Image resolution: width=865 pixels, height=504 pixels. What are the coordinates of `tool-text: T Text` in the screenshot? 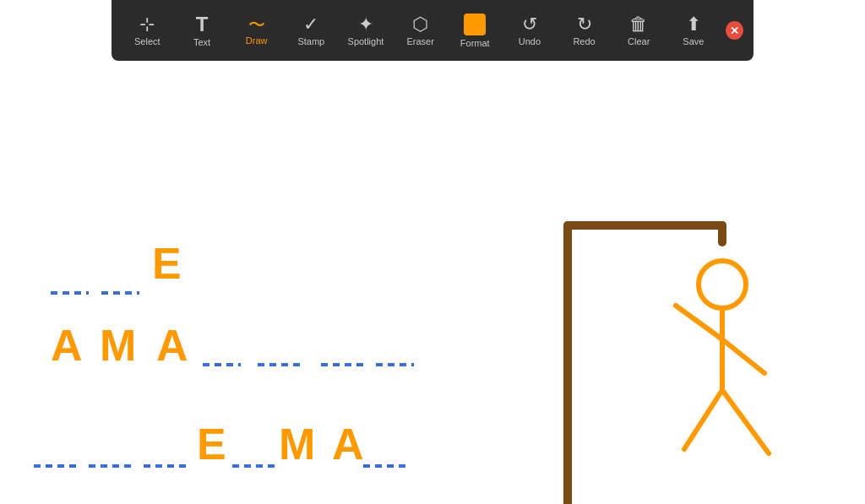 It's located at (203, 30).